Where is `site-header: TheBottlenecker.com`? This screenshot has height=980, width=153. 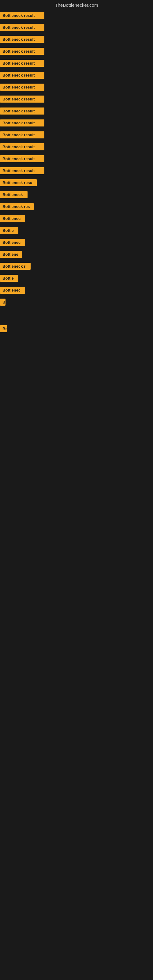
site-header: TheBottlenecker.com is located at coordinates (76, 5).